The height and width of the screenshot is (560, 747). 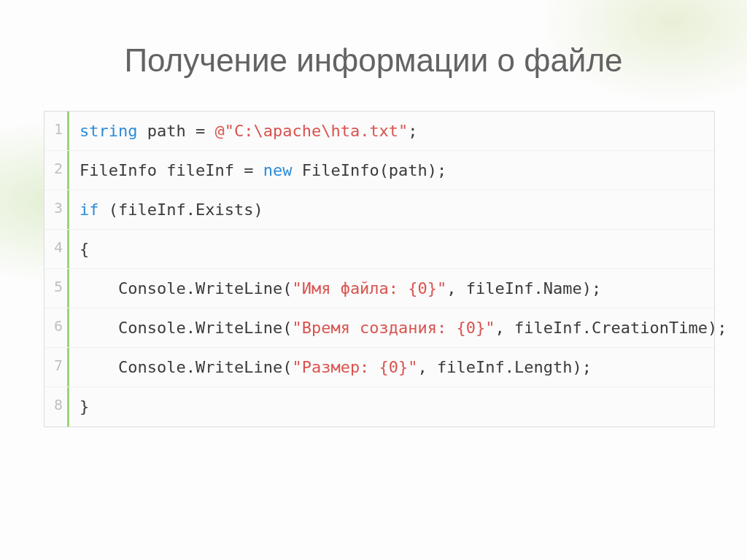 What do you see at coordinates (355, 368) in the screenshot?
I see `code-token: "Размер: {0}"` at bounding box center [355, 368].